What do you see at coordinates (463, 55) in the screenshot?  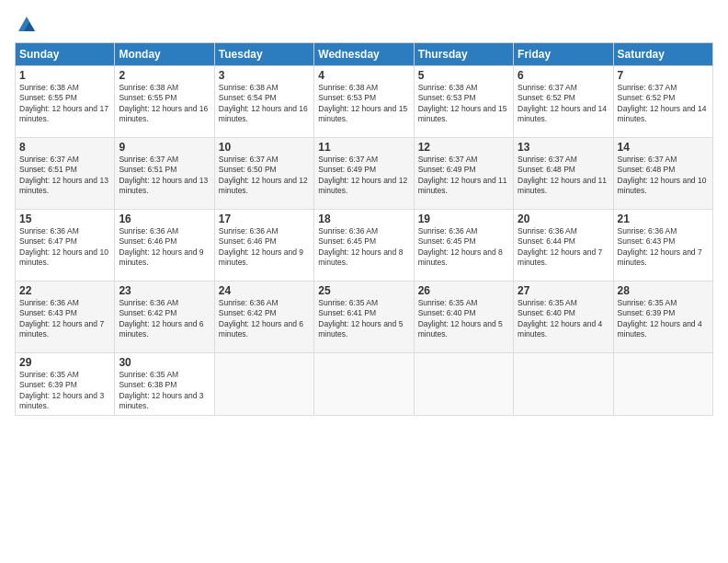 I see `calendar-header-thursday: Thursday` at bounding box center [463, 55].